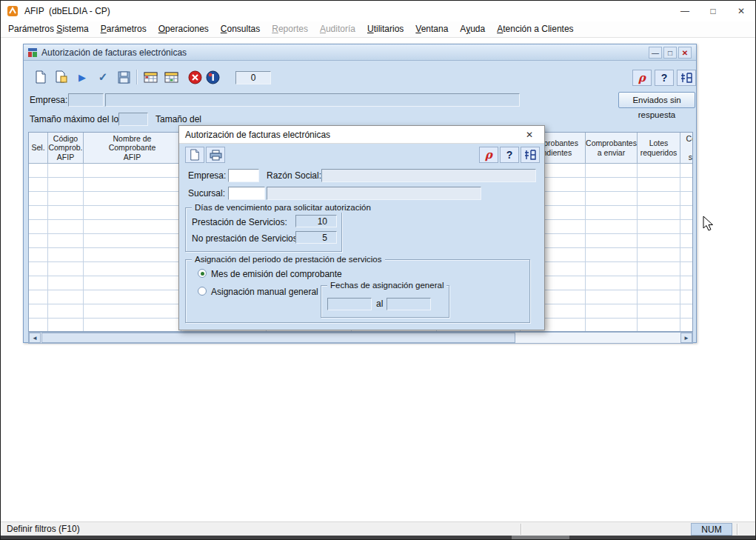 This screenshot has height=540, width=756. What do you see at coordinates (13, 11) in the screenshot?
I see `app-icon` at bounding box center [13, 11].